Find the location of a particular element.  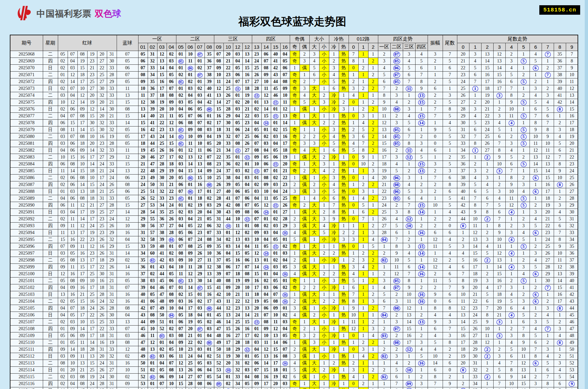

zone-trend-cell: 21 is located at coordinates (384, 185).